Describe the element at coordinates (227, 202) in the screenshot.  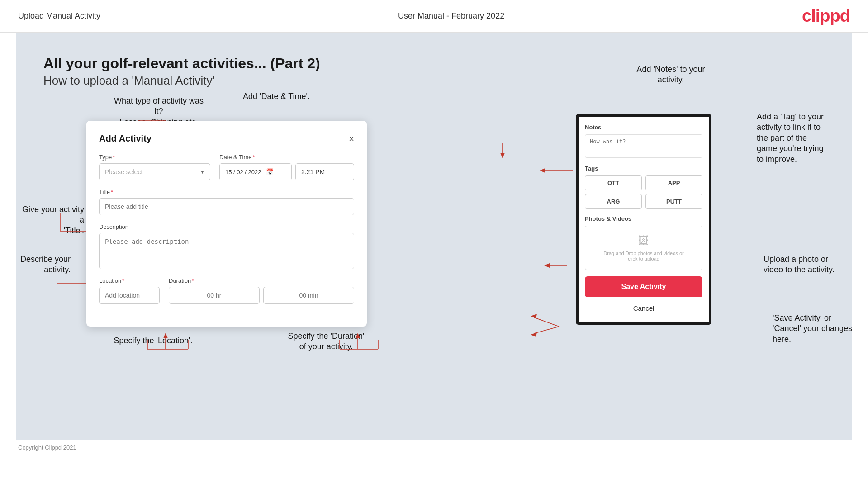
I see `title-group: Title*` at that location.